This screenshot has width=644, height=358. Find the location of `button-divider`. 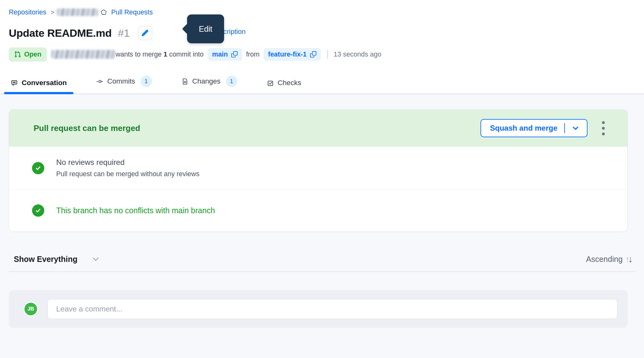

button-divider is located at coordinates (565, 128).